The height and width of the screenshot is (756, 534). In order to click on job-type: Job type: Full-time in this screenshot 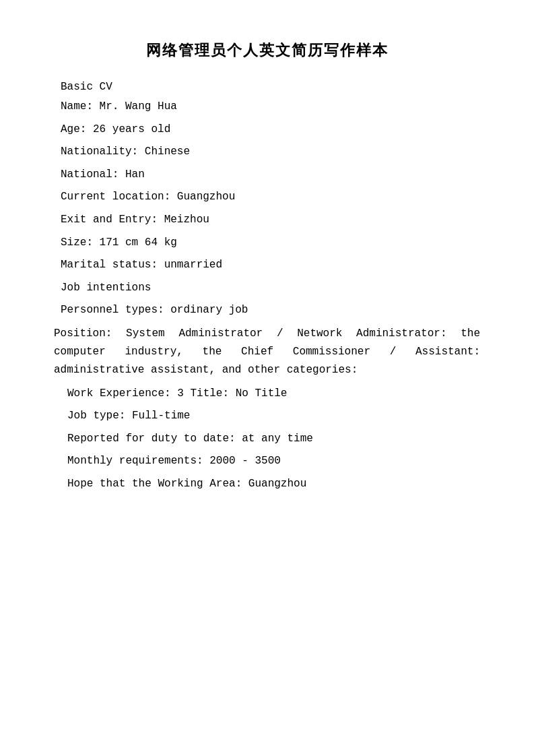, I will do `click(273, 416)`.